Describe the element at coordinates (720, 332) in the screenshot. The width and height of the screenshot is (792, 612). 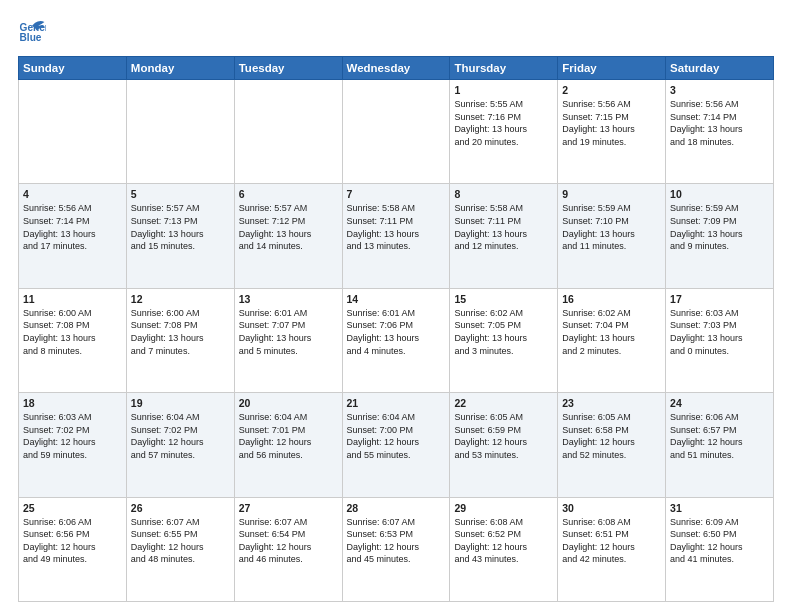
I see `cell-info: Sunrise: 6:03 AM Sunset: 7:03 PM Dayligh…` at that location.